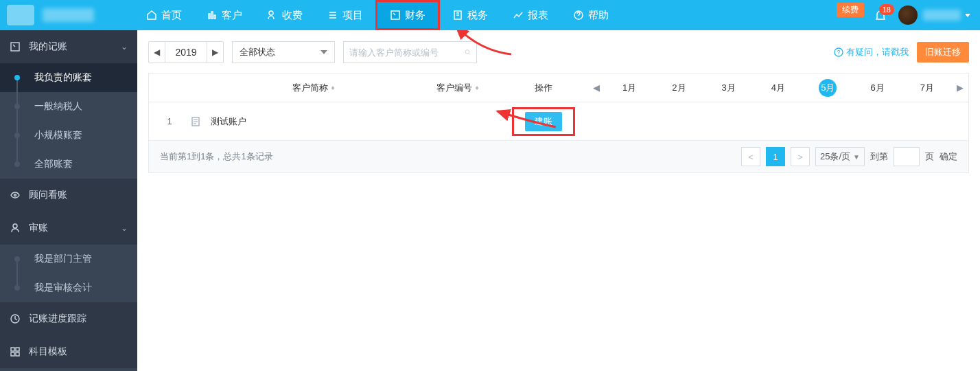  What do you see at coordinates (75, 47) in the screenshot?
I see `sidebar-label: 我的记账` at bounding box center [75, 47].